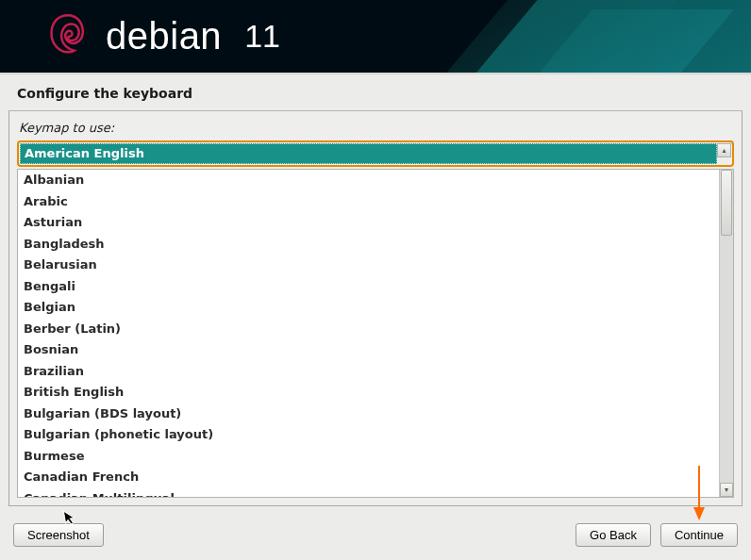 Image resolution: width=751 pixels, height=560 pixels. I want to click on list-item: Belgian, so click(368, 307).